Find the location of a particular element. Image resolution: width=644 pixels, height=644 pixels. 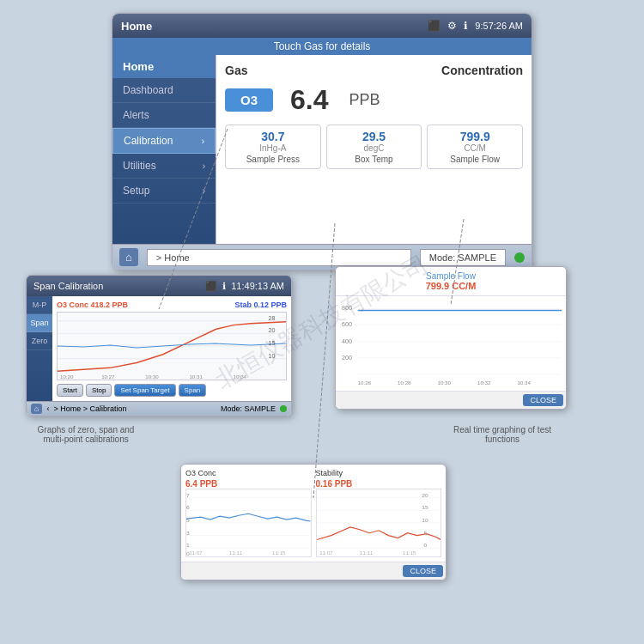

span-exit-icon: ⬛ is located at coordinates (211, 287).